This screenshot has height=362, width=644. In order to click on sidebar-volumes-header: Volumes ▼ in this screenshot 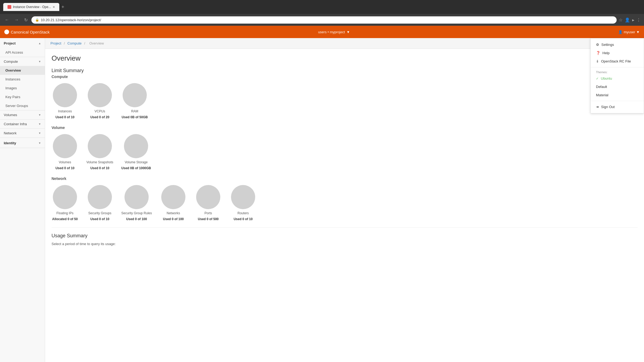, I will do `click(23, 115)`.